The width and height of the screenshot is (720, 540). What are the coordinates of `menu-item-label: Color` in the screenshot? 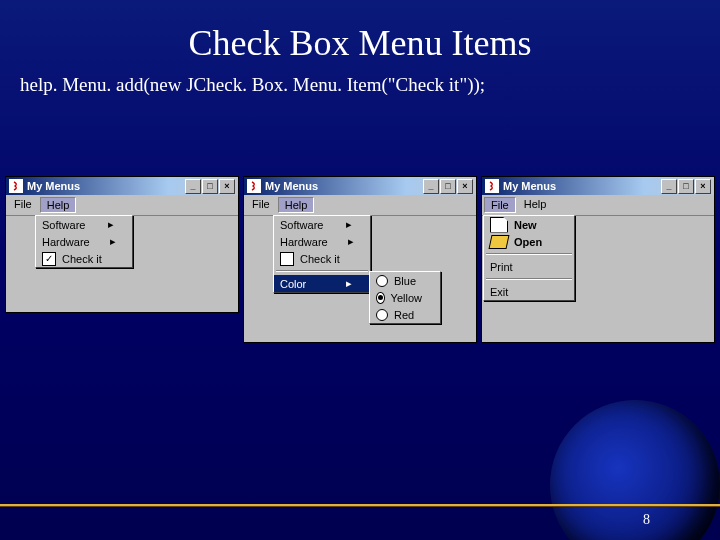 It's located at (293, 284).